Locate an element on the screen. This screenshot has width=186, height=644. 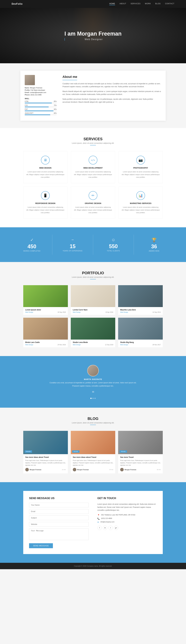
subject-input is located at coordinates (59, 518).